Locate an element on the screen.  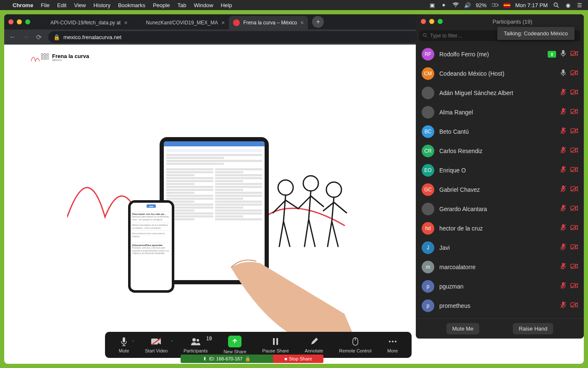
participant-row: Alma Rangel is located at coordinates (500, 112).